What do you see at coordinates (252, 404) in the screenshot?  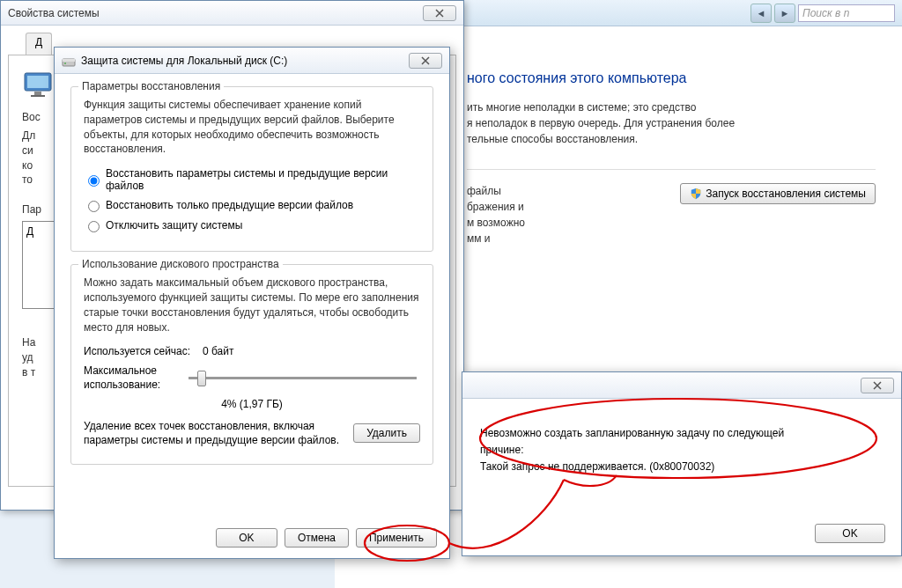 I see `max-usage-value: 4% (1,97 ГБ)` at bounding box center [252, 404].